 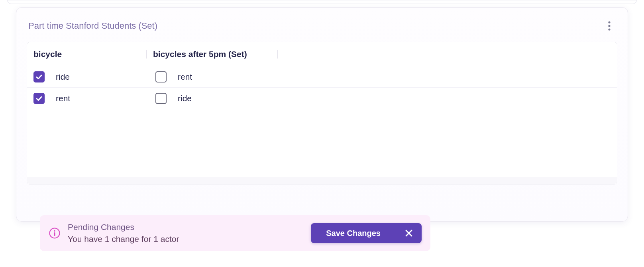 What do you see at coordinates (322, 98) in the screenshot?
I see `table-row: rent ride` at bounding box center [322, 98].